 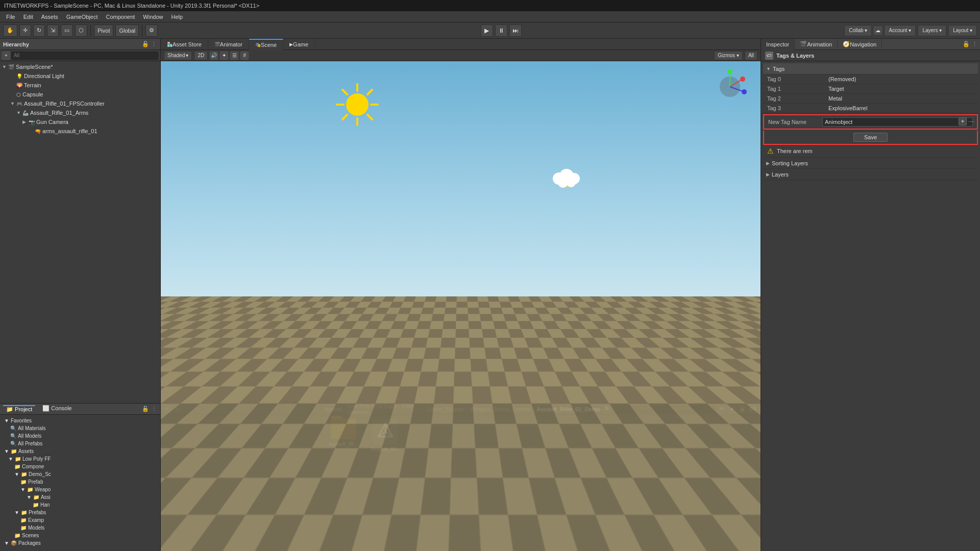 What do you see at coordinates (516, 31) in the screenshot?
I see `step-btn: ⏭` at bounding box center [516, 31].